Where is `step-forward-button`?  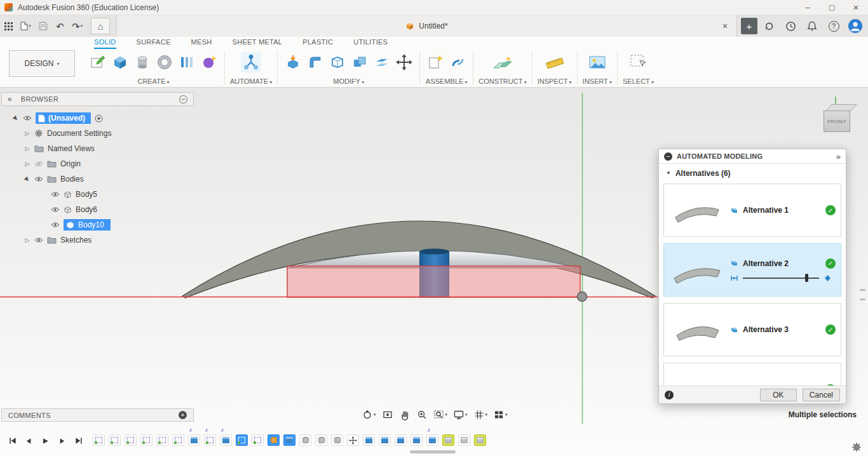 step-forward-button is located at coordinates (62, 441).